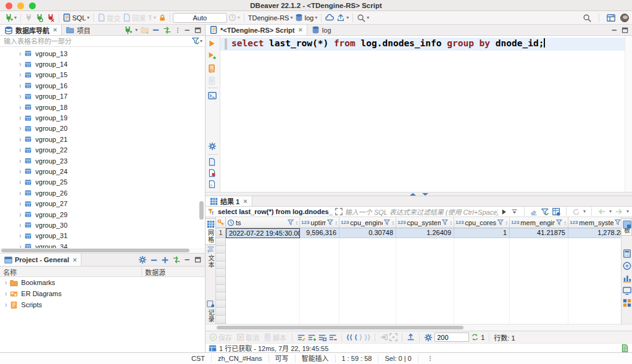  I want to click on commit-mode-combo: Auto, so click(200, 18).